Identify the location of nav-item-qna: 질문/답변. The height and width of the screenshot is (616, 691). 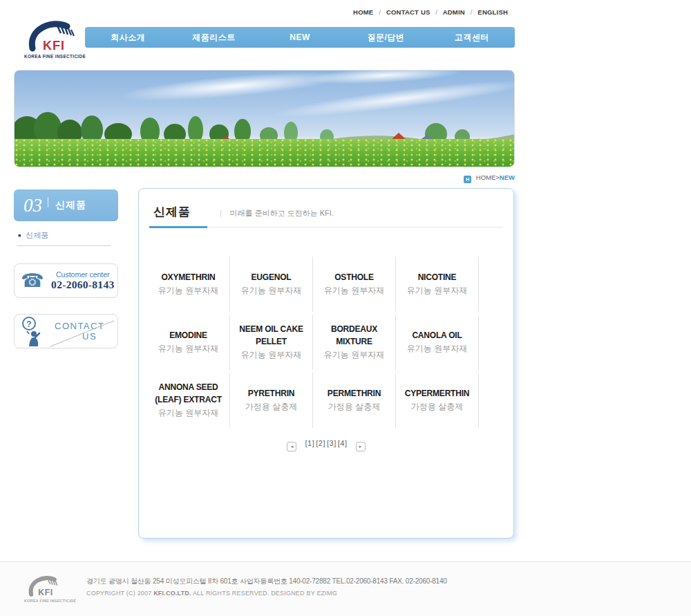
(386, 37).